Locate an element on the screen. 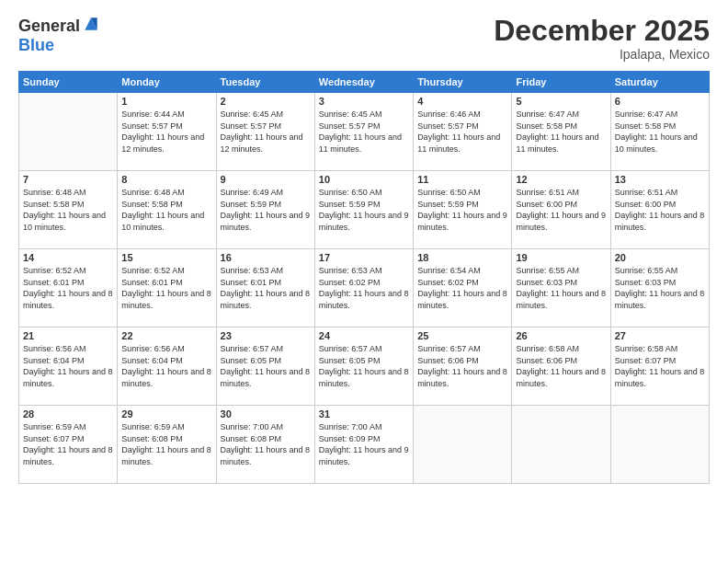 This screenshot has height=563, width=728. table-row: 23Sunrise: 6:57 AMSunset: 6:05 PMDayligh… is located at coordinates (265, 366).